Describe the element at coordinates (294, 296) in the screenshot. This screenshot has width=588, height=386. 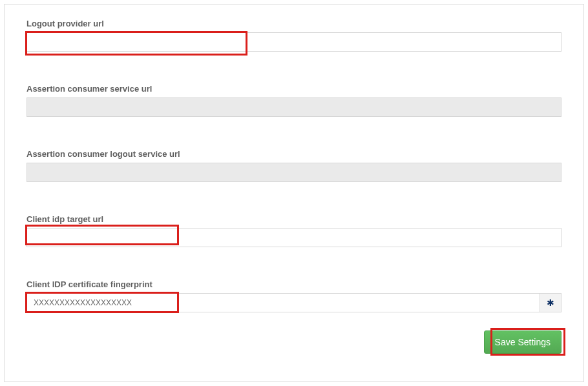
I see `form-group-client-idp-certificate-fingerprint: Client IDP certificate fingerprint ✱` at that location.